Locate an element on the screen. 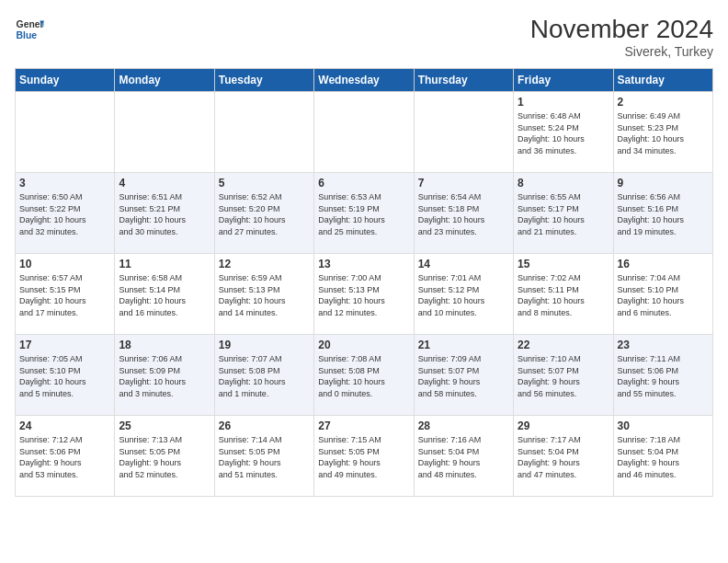 The height and width of the screenshot is (563, 728). day-number: 28 is located at coordinates (463, 426).